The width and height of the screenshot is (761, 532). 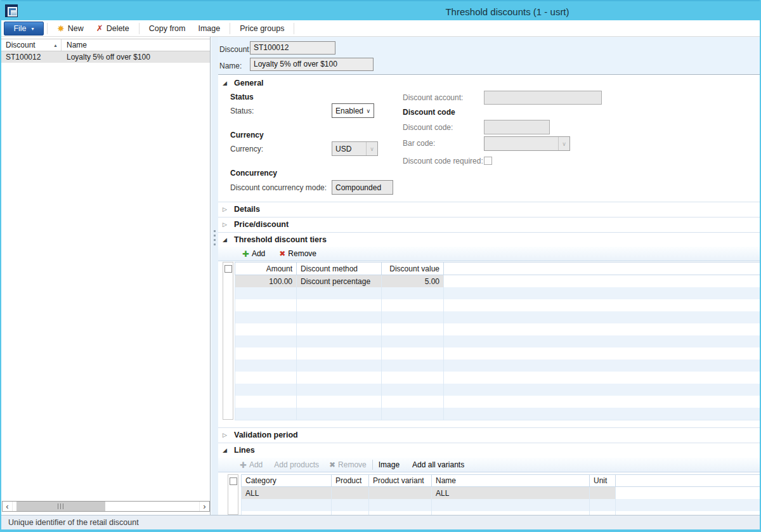 What do you see at coordinates (204, 506) in the screenshot?
I see `scroll-right-icon: ›` at bounding box center [204, 506].